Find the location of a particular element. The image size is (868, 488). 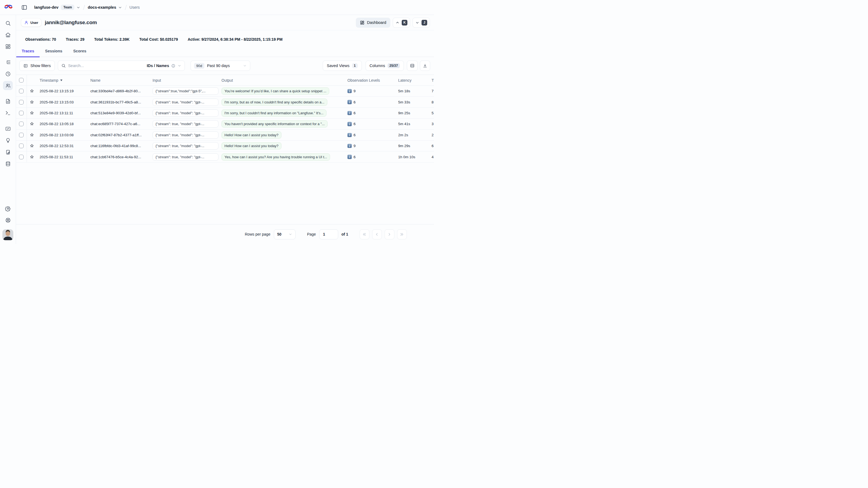

sidebar-item-settings is located at coordinates (8, 208).